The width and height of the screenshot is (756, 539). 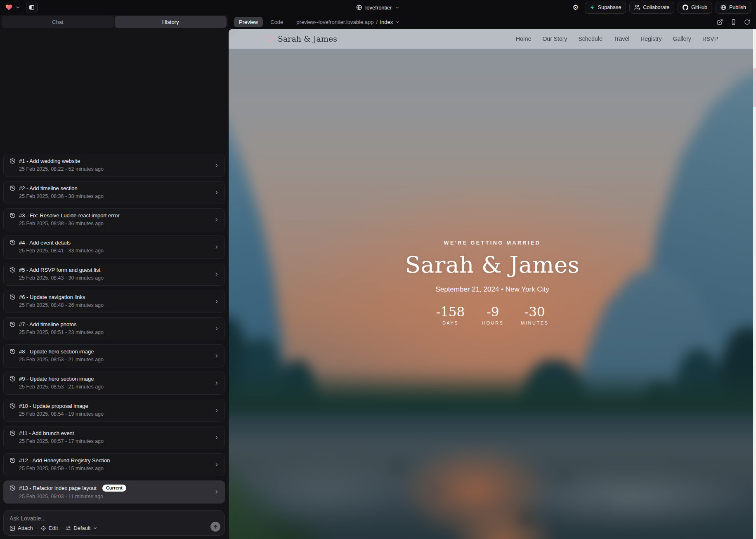 I want to click on site-scrollbar-thumb, so click(x=754, y=87).